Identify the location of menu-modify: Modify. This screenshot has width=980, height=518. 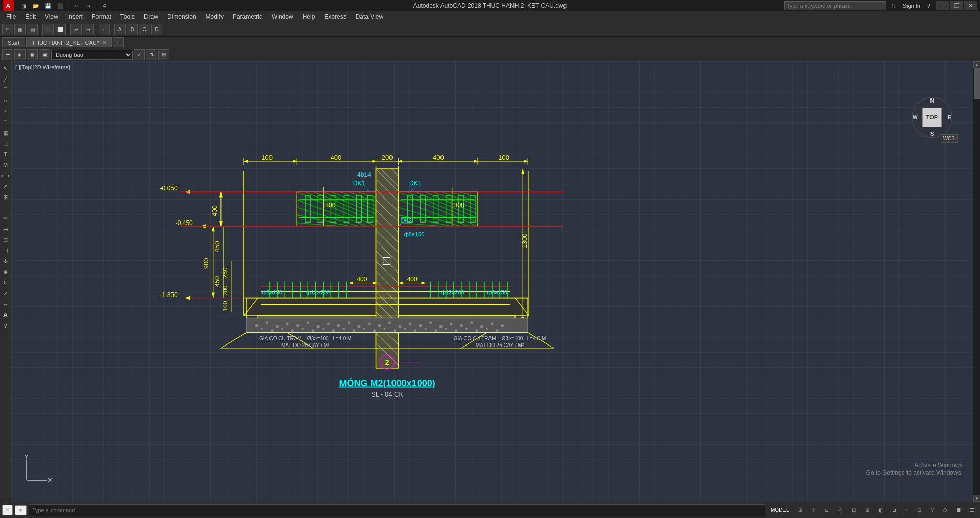
(214, 17).